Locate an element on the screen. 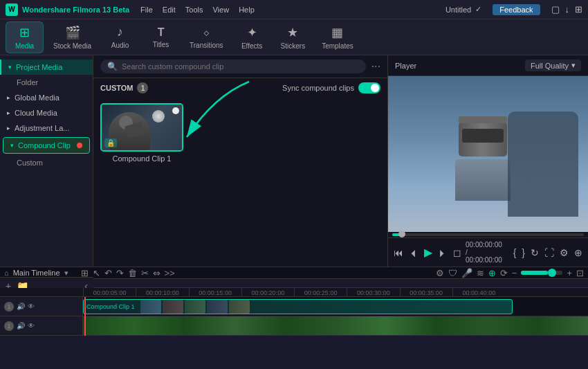 The width and height of the screenshot is (588, 369). sync-toggle is located at coordinates (369, 88).